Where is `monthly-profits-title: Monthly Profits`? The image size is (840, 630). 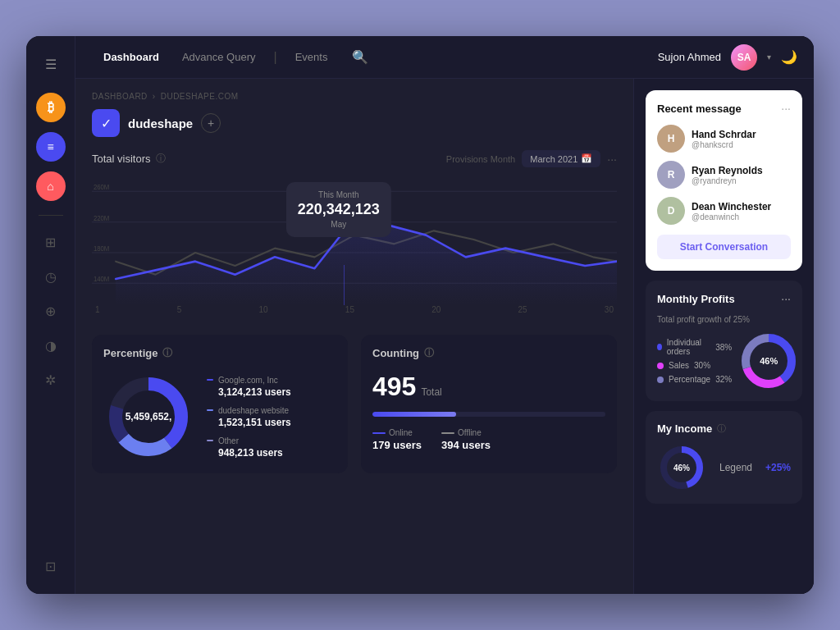
monthly-profits-title: Monthly Profits is located at coordinates (696, 299).